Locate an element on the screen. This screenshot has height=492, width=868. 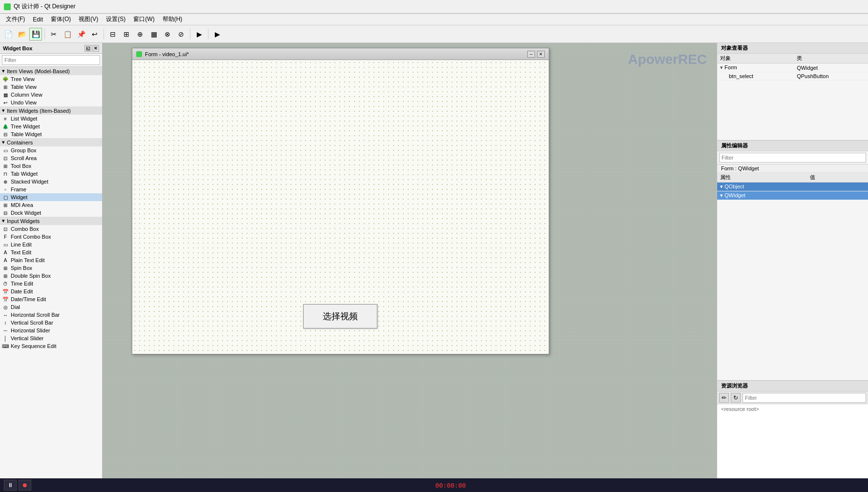
undo-button: ↩ is located at coordinates (95, 34).